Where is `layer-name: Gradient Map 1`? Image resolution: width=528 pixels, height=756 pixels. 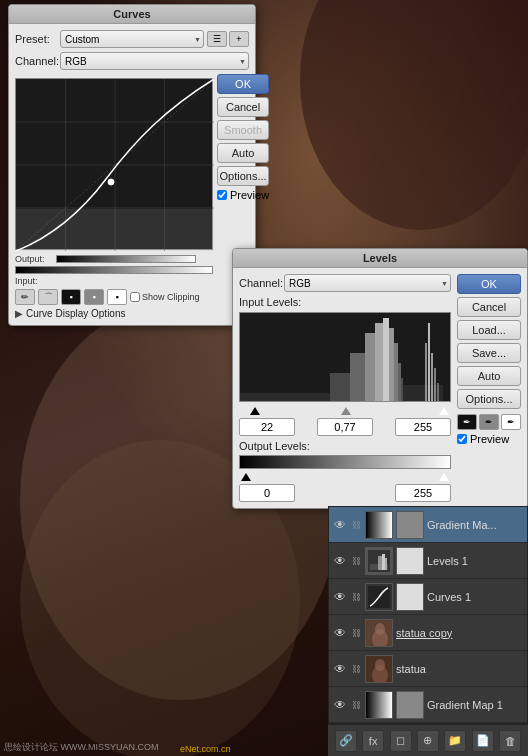 layer-name: Gradient Map 1 is located at coordinates (475, 705).